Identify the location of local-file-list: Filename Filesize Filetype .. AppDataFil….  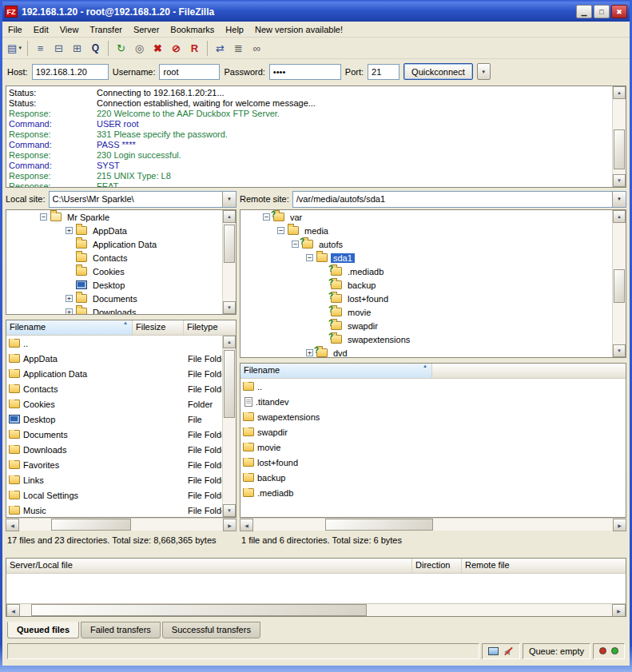
(121, 419).